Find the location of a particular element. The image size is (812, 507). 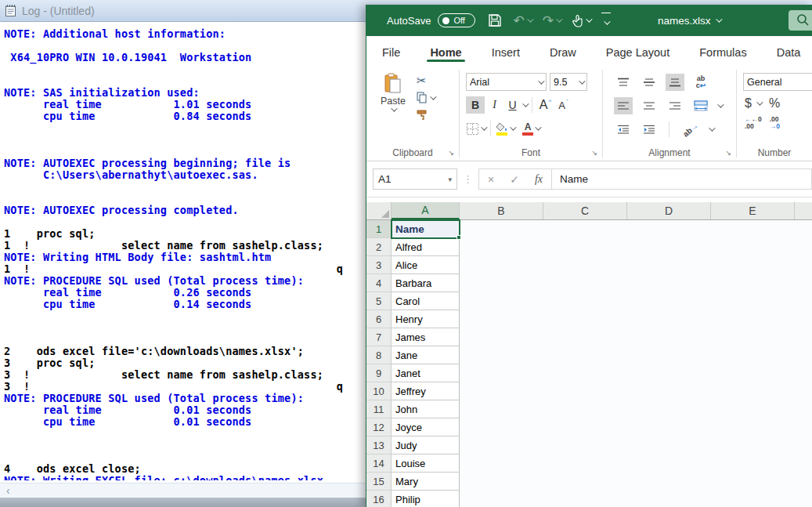

row-header-15: 15 is located at coordinates (379, 481).